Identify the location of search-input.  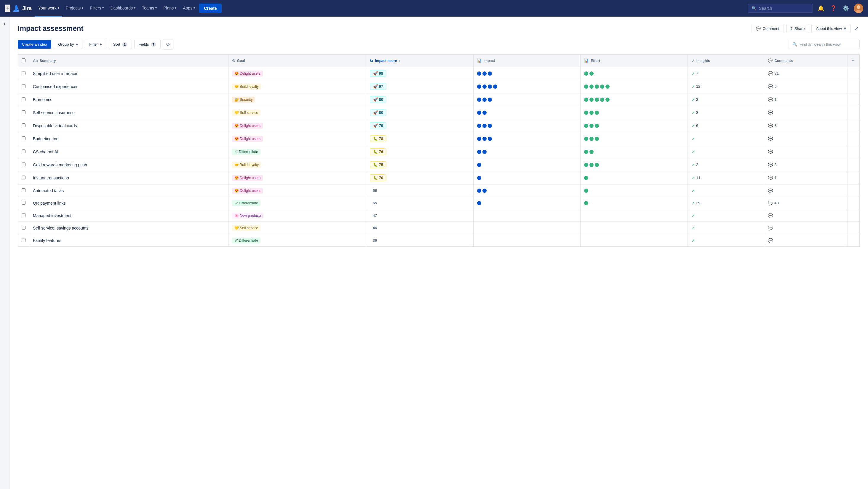
(784, 8).